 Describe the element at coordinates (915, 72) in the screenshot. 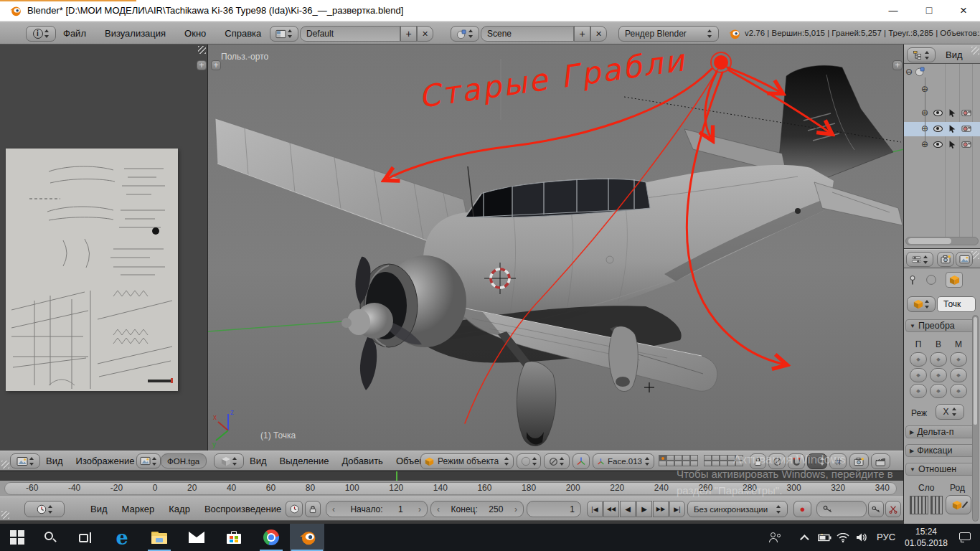

I see `outliner-row-scene: ⊖` at that location.